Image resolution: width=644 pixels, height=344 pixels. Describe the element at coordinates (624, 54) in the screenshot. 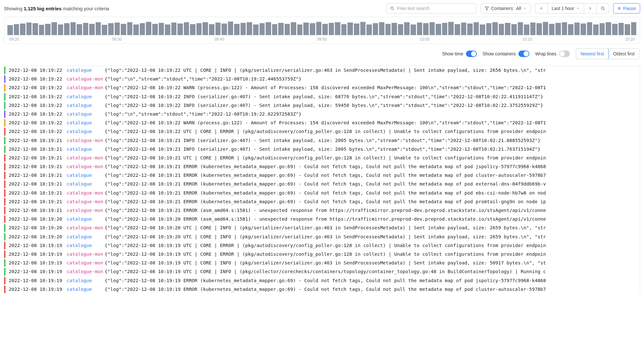

I see `oldest-first-button: Oldest first` at that location.